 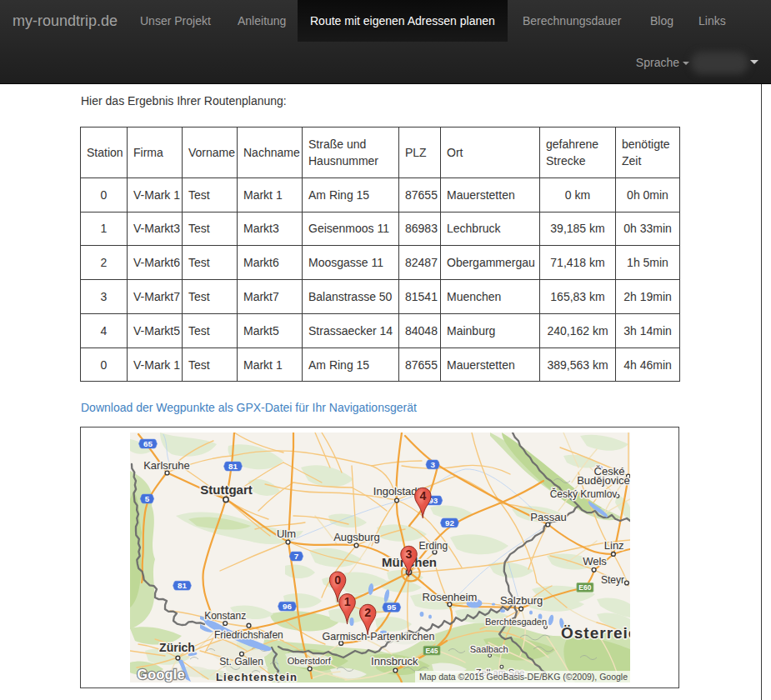 I want to click on svg-text: 92, so click(x=448, y=523).